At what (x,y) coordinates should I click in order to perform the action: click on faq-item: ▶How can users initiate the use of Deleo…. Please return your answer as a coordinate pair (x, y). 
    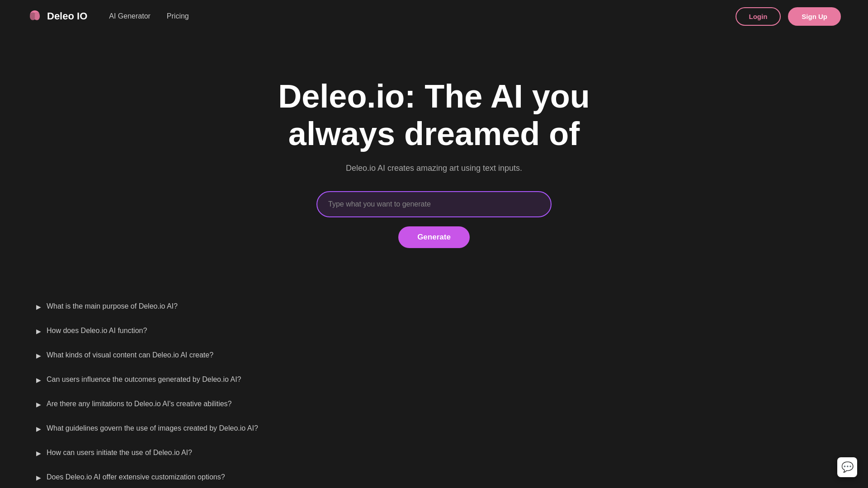
    Looking at the image, I should click on (271, 453).